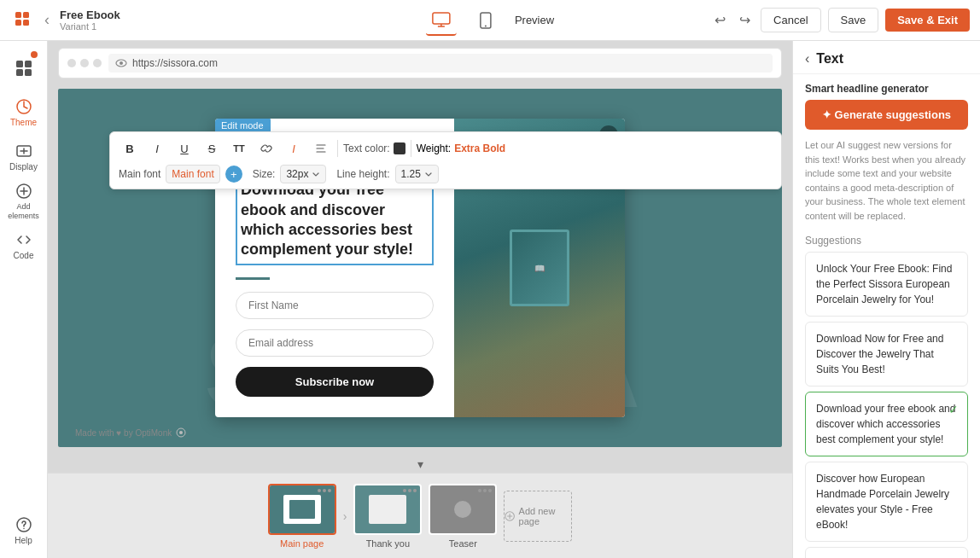 The image size is (980, 558). Describe the element at coordinates (193, 174) in the screenshot. I see `font-selector: Main font` at that location.